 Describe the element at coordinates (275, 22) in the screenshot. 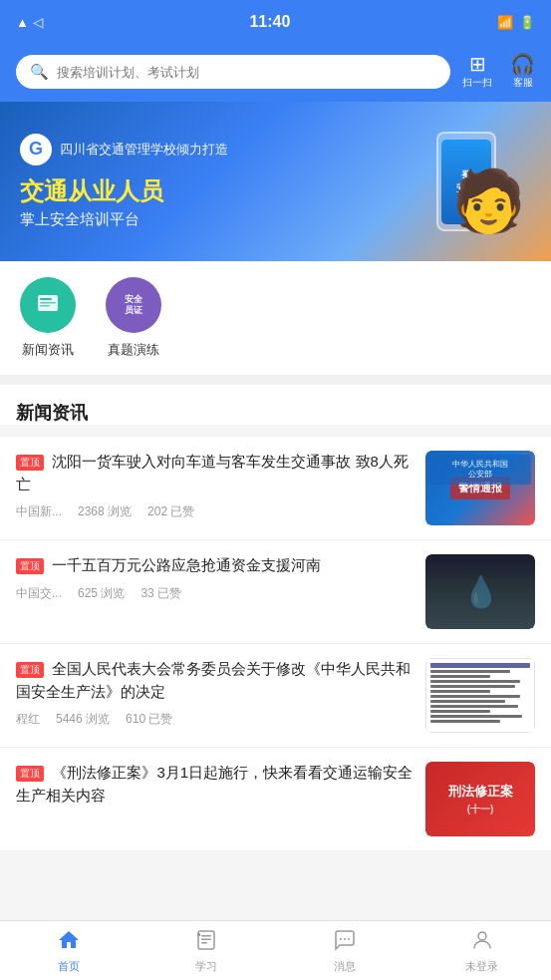

I see `status-bar: ▲ ◁ 11:40 📶 🔋` at that location.